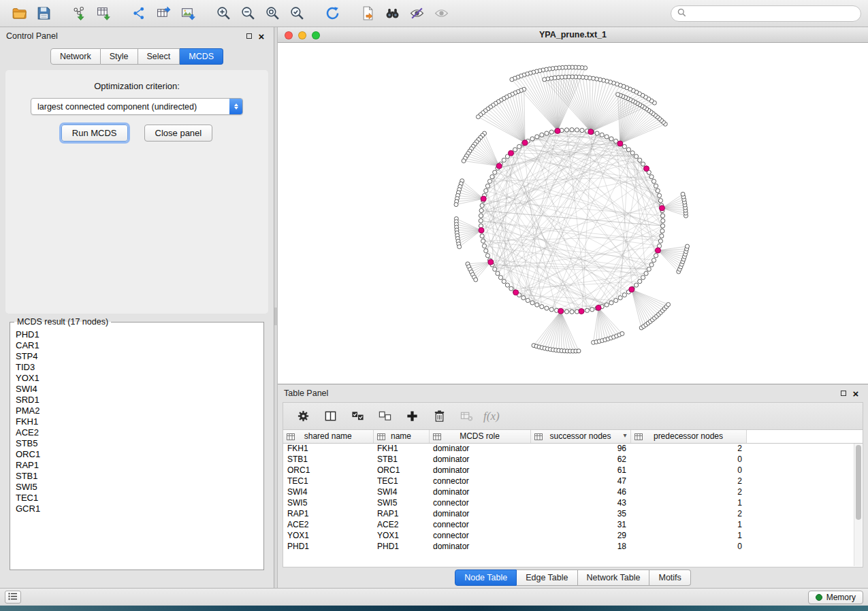  What do you see at coordinates (492, 416) in the screenshot?
I see `function-builder-button: f(x)` at bounding box center [492, 416].